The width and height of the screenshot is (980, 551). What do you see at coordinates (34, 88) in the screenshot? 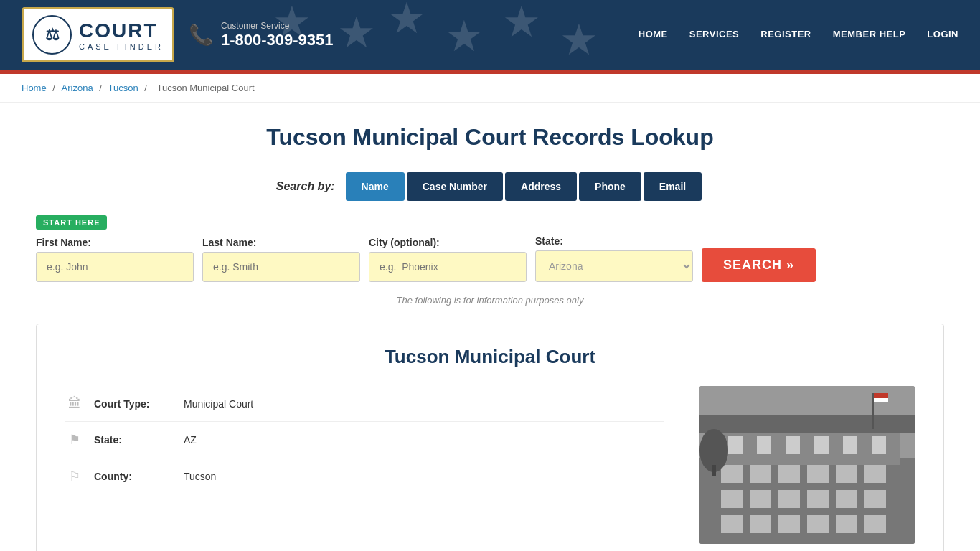
I see `breadcrumb-home: Home` at bounding box center [34, 88].